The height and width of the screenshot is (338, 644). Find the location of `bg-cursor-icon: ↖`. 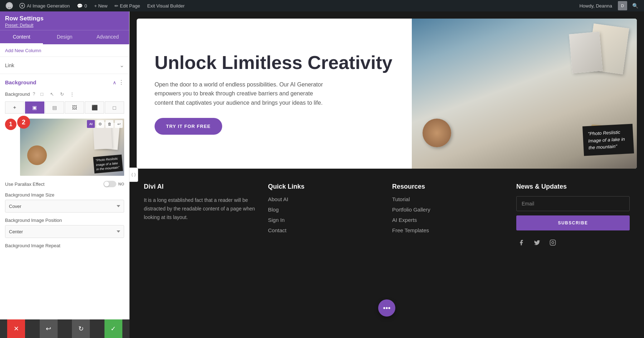

bg-cursor-icon: ↖ is located at coordinates (52, 94).